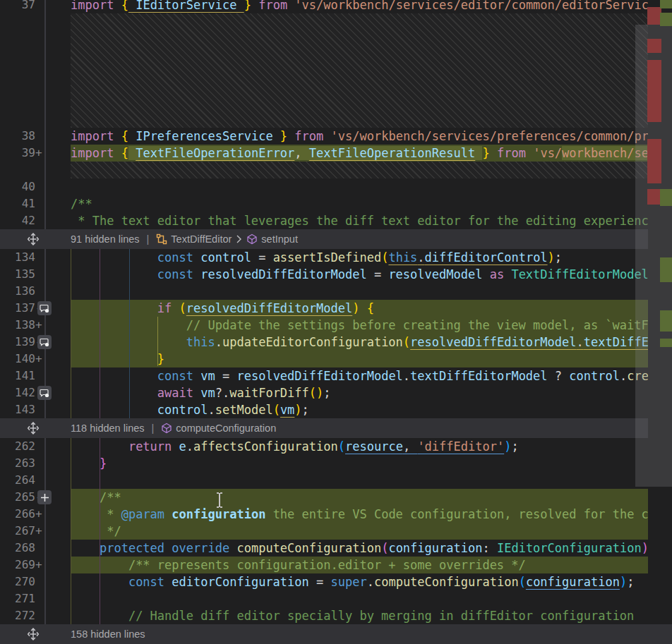  Describe the element at coordinates (359, 463) in the screenshot. I see `code-text: }` at that location.